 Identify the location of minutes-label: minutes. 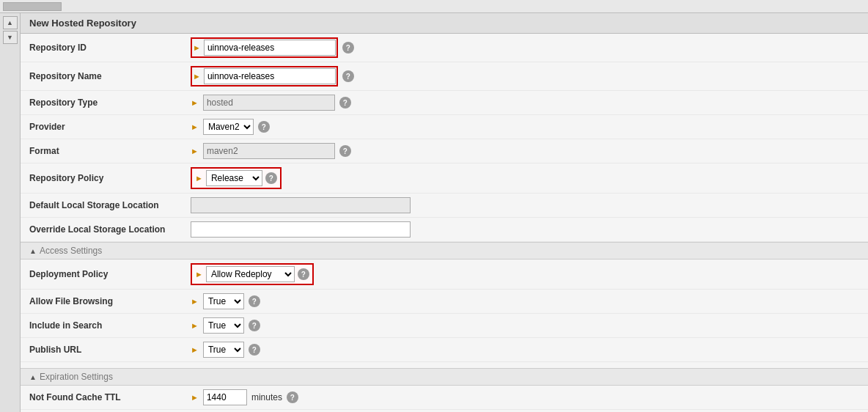
(267, 397).